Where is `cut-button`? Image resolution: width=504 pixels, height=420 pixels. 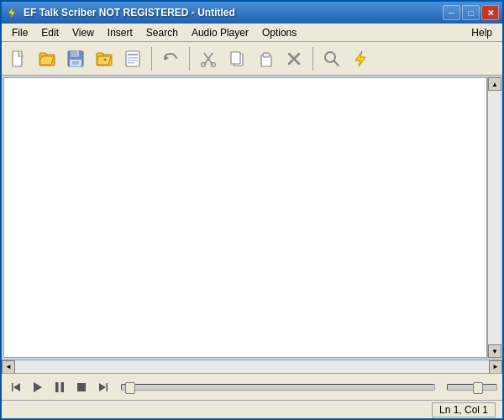
cut-button is located at coordinates (208, 59).